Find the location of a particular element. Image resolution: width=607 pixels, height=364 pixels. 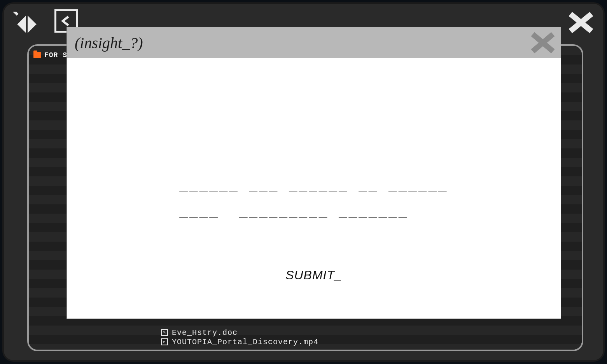

puzzle-input-area: ______ ___ ______ __ ______ ____ _______… is located at coordinates (313, 200).